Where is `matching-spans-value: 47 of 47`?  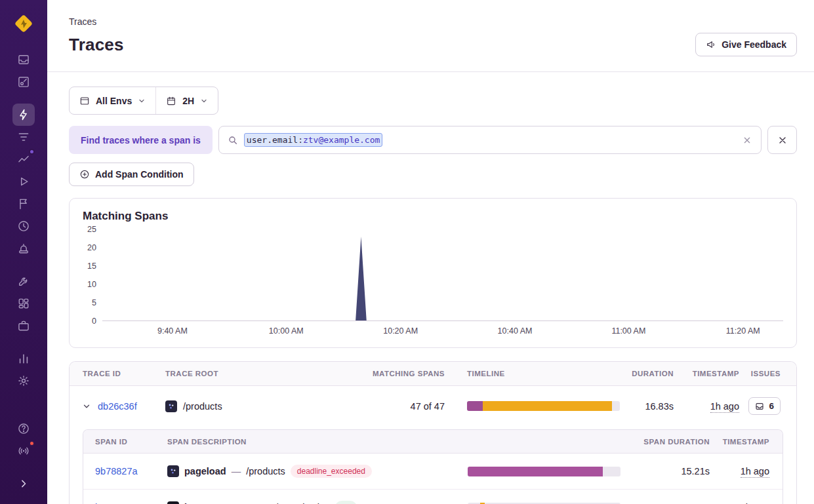
matching-spans-value: 47 of 47 is located at coordinates (394, 406).